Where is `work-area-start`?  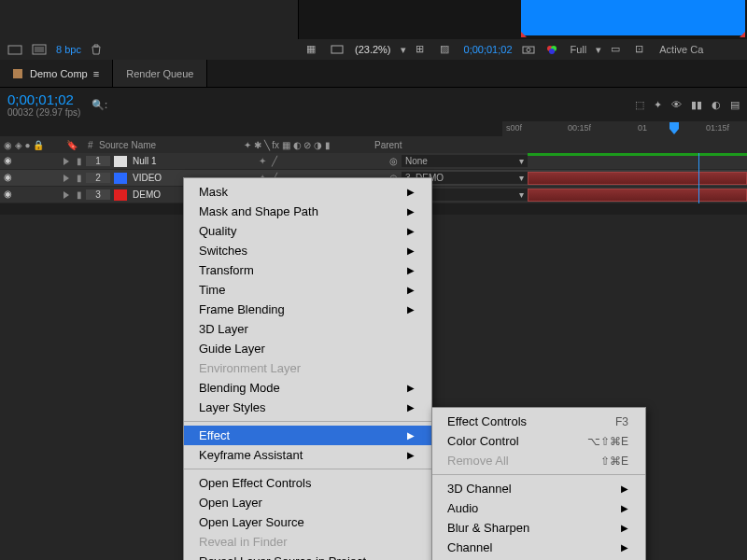 work-area-start is located at coordinates (524, 35).